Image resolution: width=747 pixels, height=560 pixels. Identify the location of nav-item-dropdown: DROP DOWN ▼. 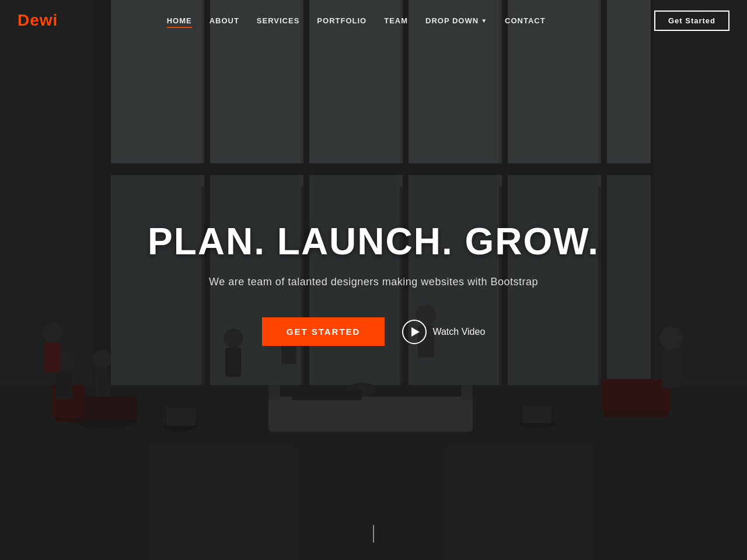
(456, 21).